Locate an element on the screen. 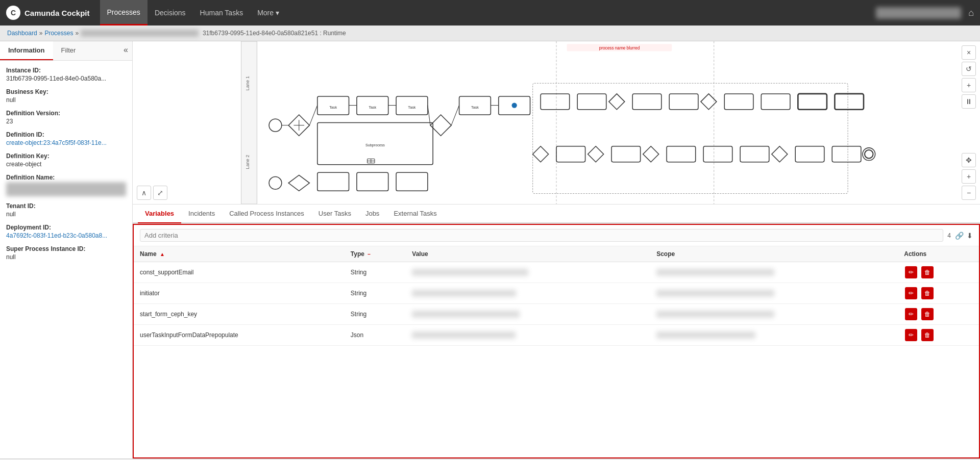 The image size is (980, 460). info-tenant-id: Tenant ID: null is located at coordinates (66, 210).